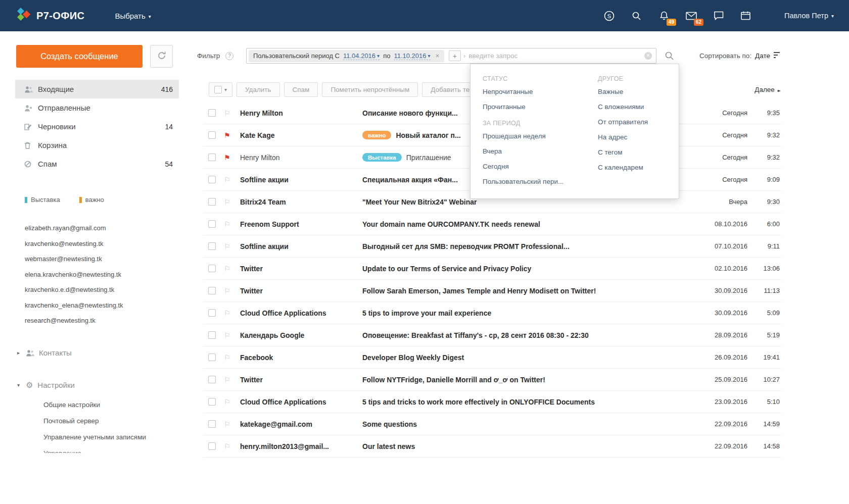  I want to click on email-row: ⚐Freenom SupportYour domain name OURCOMP…, so click(492, 224).